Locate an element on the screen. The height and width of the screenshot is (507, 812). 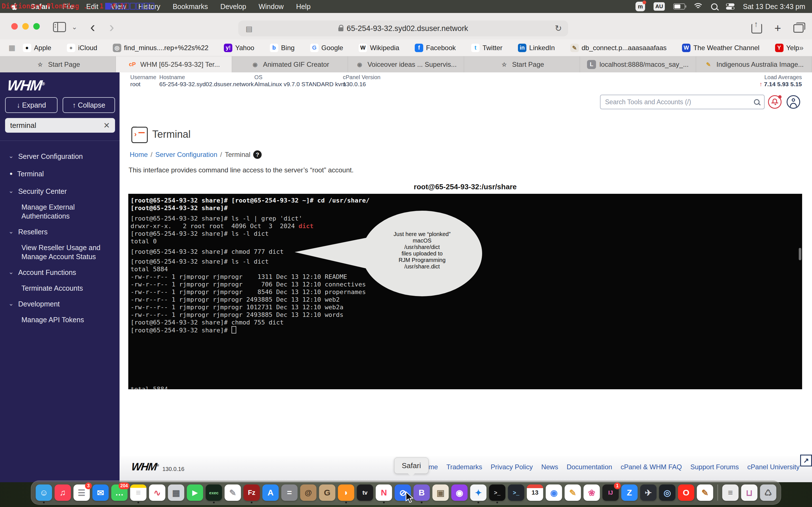
favorite-item: ● Apple is located at coordinates (37, 48).